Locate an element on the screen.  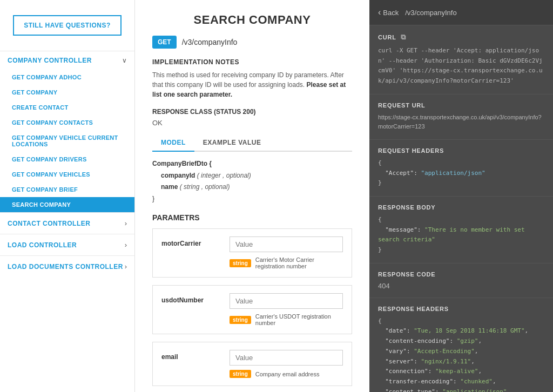
response-class-title: RESPONSE CLASS (STATUS 200) is located at coordinates (252, 112).